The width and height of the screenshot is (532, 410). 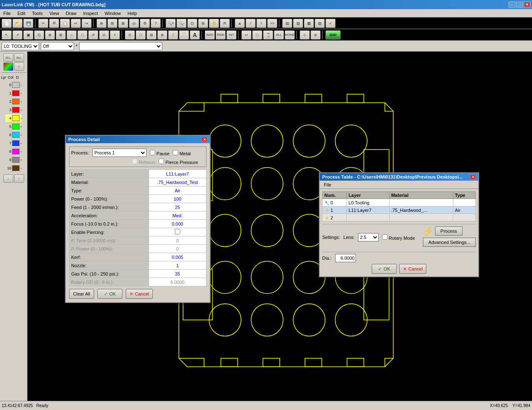 What do you see at coordinates (160, 153) in the screenshot?
I see `pause-check-label: Pause` at bounding box center [160, 153].